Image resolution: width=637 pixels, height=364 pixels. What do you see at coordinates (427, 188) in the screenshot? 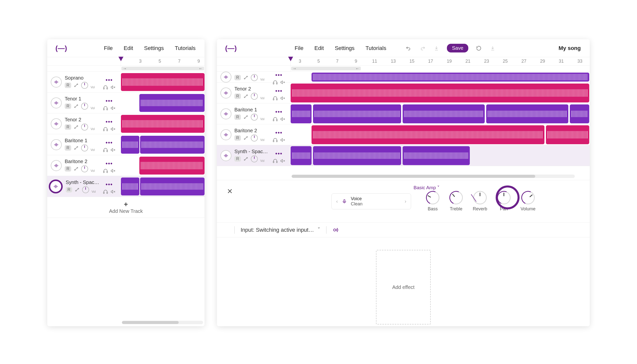
I see `amp-selector: Basic Amp ˅` at bounding box center [427, 188].